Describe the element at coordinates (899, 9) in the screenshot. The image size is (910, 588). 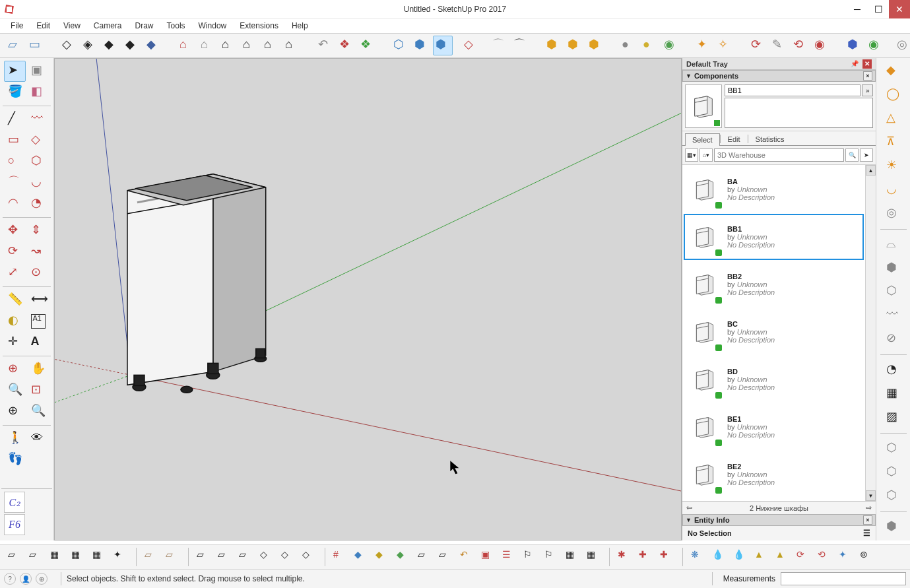
I see `close-button: ✕` at that location.